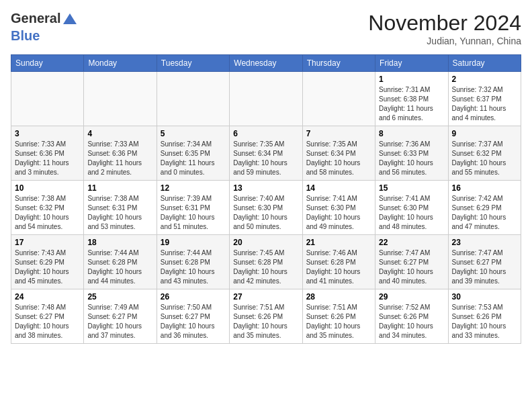 Image resolution: width=532 pixels, height=411 pixels. Describe the element at coordinates (47, 213) in the screenshot. I see `day-info: Sunrise: 7:38 AM Sunset: 6:32 PM Dayligh…` at that location.